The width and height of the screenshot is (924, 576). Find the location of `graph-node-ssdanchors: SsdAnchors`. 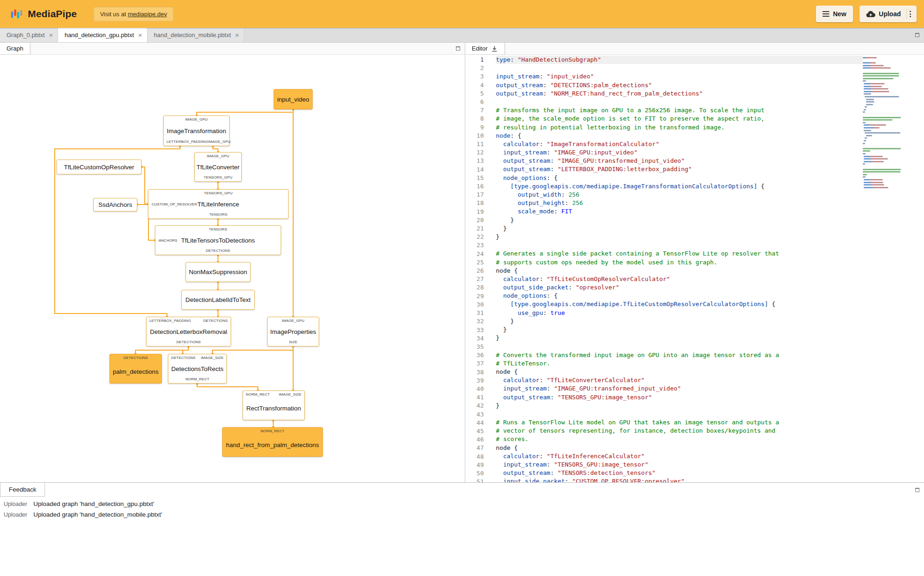

graph-node-ssdanchors: SsdAnchors is located at coordinates (115, 205).